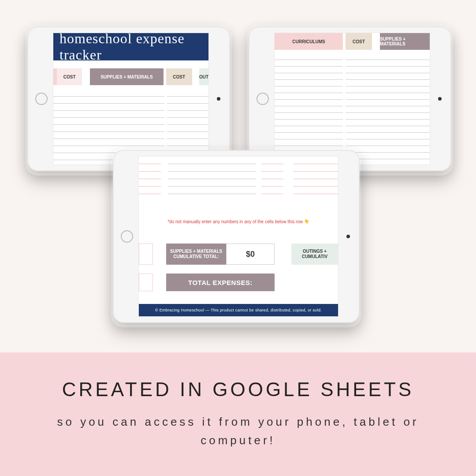 This screenshot has height=476, width=476. Describe the element at coordinates (238, 254) in the screenshot. I see `totals-row: SUPPLIES + MATERIALS CUMULATIVE TOTAL: $…` at that location.